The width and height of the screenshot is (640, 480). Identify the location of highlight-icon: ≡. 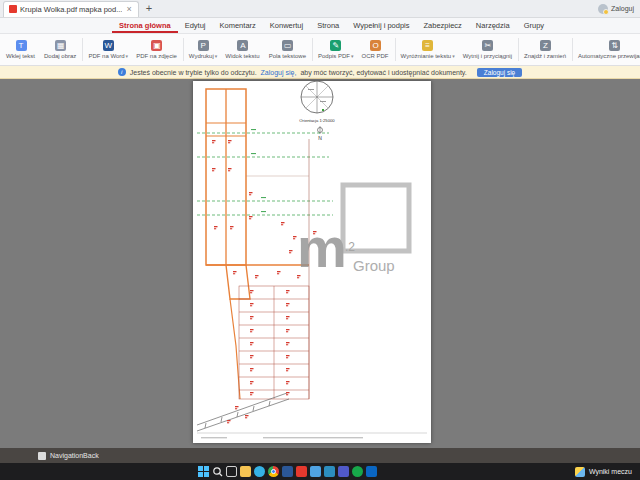
(428, 46).